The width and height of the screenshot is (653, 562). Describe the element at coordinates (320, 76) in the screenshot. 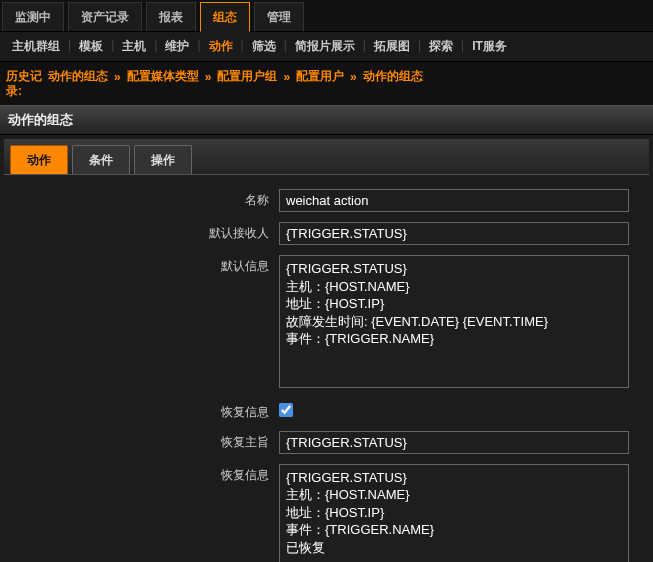

I see `breadcrumb-item: 配置用户` at that location.